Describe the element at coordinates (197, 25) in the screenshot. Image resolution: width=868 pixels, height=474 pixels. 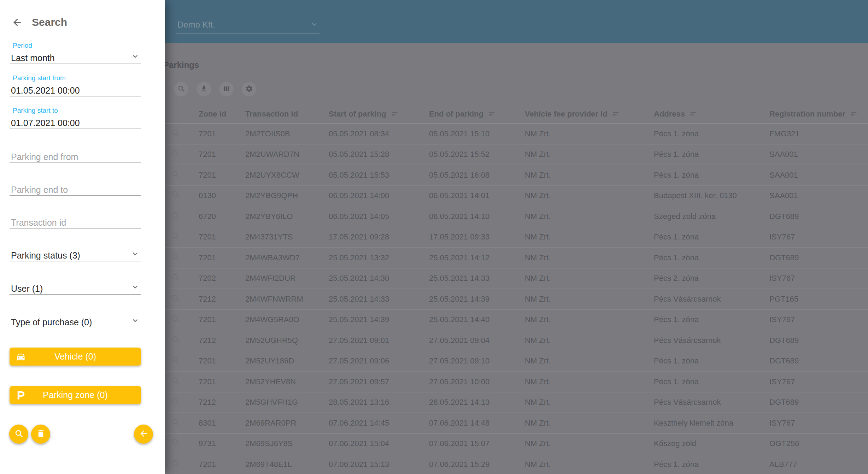
I see `company-select-value: Demo Kft.` at that location.